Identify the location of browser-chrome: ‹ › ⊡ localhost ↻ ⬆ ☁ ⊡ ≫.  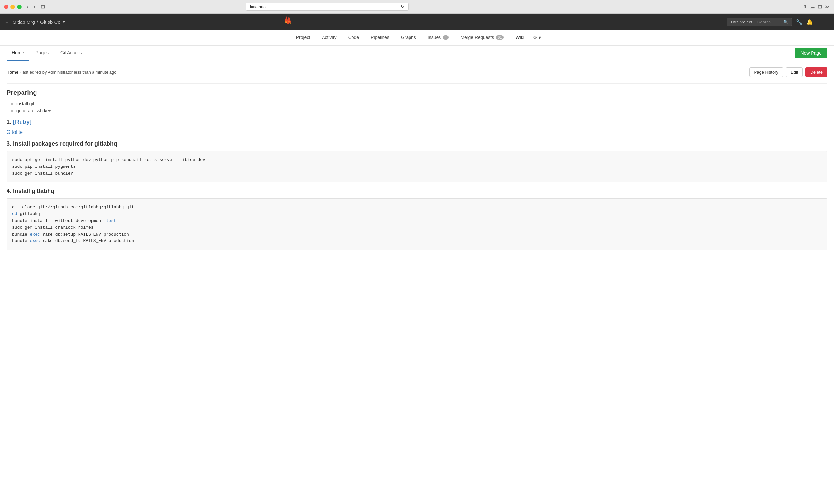
(417, 7).